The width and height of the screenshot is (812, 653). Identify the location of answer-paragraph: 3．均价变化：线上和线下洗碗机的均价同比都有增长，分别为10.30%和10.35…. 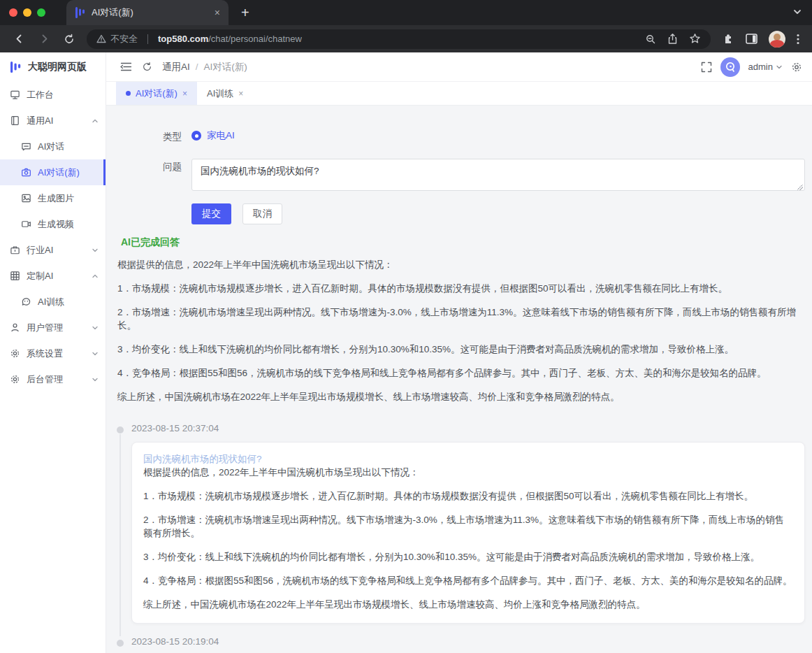
(461, 350).